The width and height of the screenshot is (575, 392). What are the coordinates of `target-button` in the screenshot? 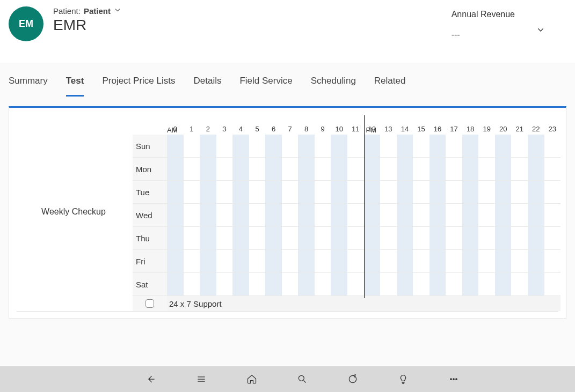 It's located at (353, 379).